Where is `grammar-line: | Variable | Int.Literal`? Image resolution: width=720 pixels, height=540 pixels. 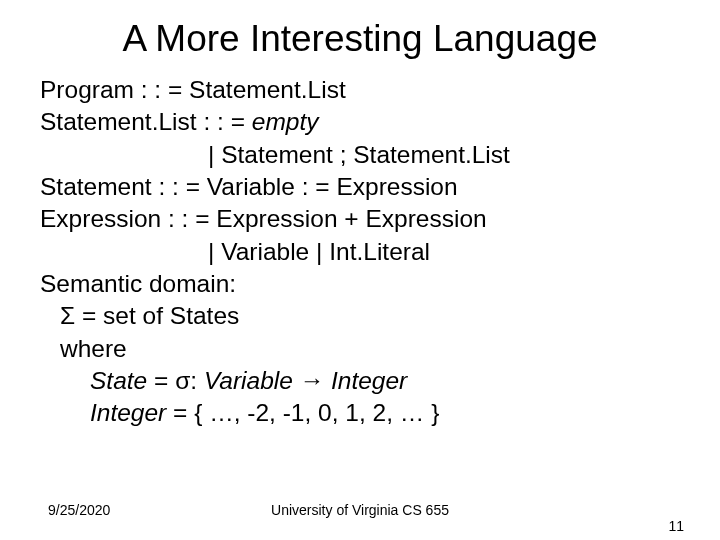
grammar-line: | Variable | Int.Literal is located at coordinates (360, 252).